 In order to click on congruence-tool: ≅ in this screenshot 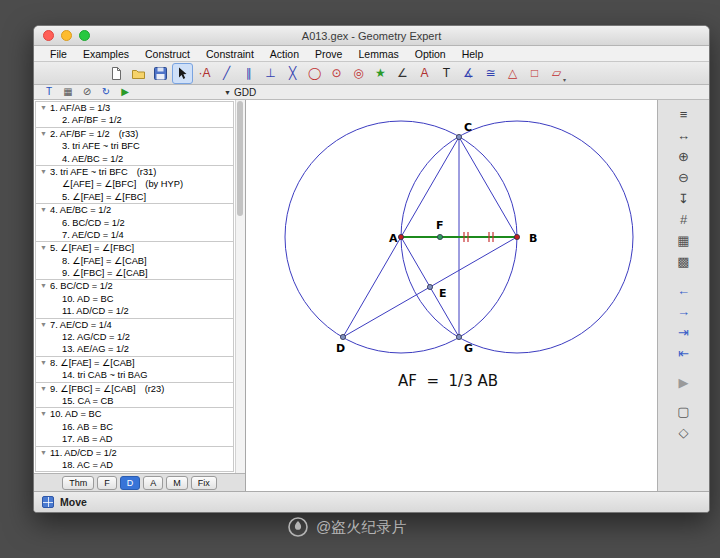, I will do `click(490, 74)`.